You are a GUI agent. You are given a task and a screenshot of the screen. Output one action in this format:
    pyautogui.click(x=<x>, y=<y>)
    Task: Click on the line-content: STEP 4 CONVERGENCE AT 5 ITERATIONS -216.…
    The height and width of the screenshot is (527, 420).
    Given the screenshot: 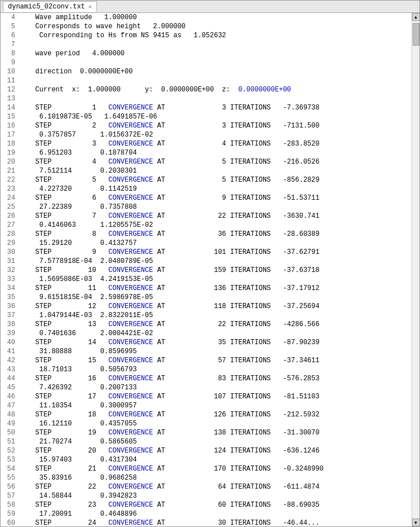 What is the action you would take?
    pyautogui.click(x=169, y=162)
    